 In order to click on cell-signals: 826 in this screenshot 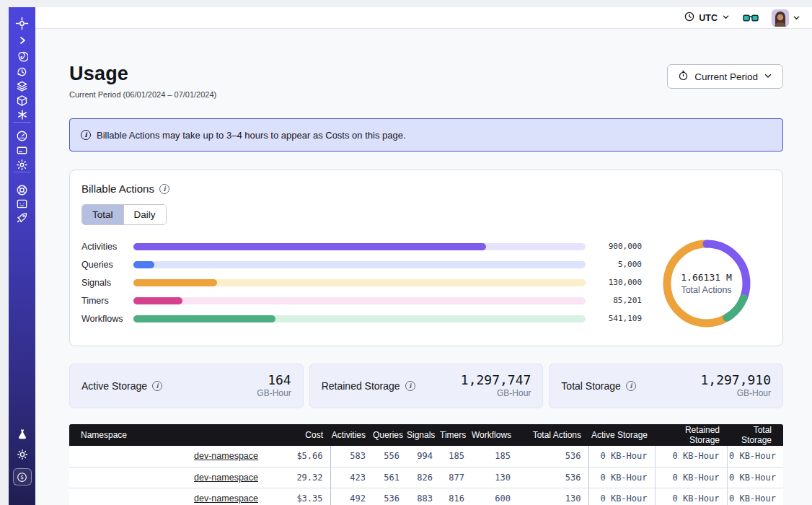, I will do `click(423, 478)`.